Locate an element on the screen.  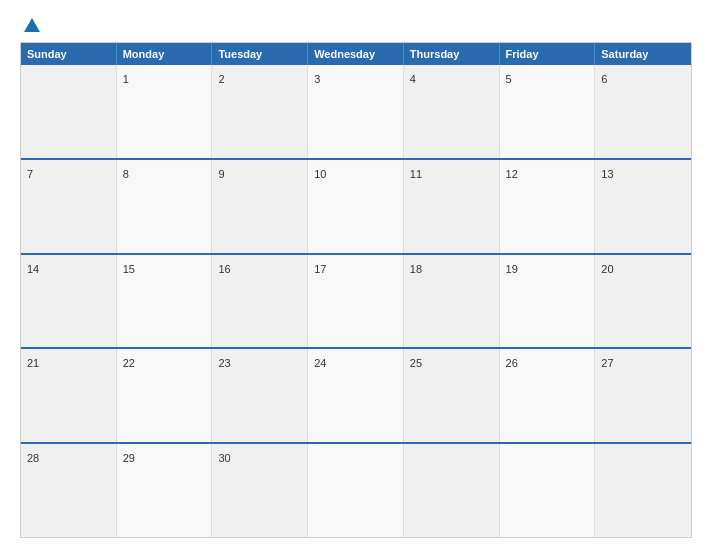
day-number: 16 is located at coordinates (224, 269).